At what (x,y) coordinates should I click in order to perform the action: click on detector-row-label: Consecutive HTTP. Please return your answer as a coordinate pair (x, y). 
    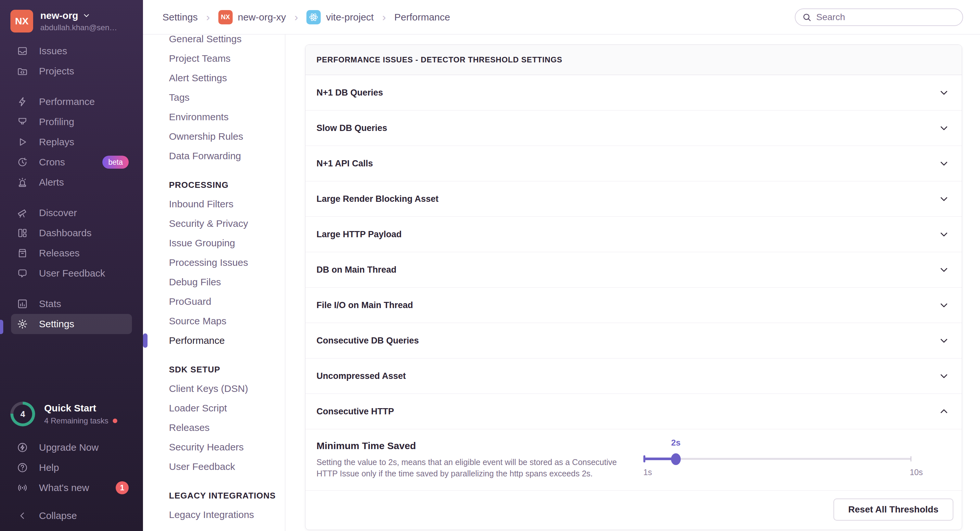
    Looking at the image, I should click on (355, 412).